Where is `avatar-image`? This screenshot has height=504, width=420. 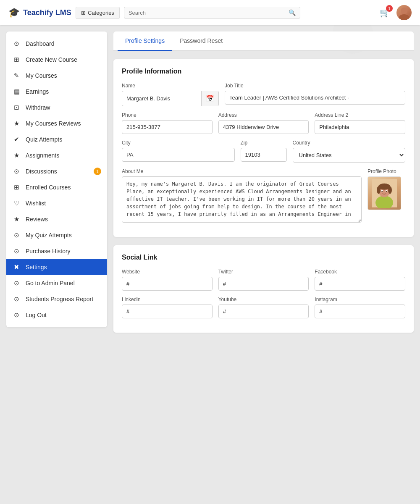 avatar-image is located at coordinates (404, 13).